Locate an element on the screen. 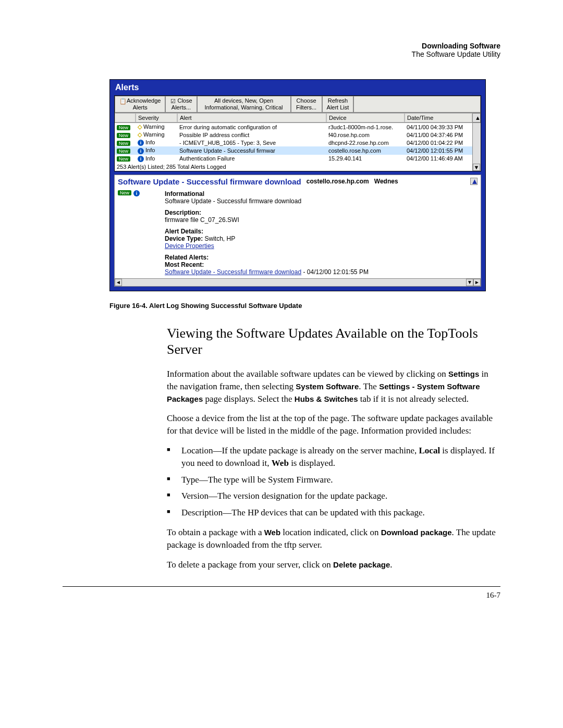  page-footer: 16-7 is located at coordinates (282, 593).